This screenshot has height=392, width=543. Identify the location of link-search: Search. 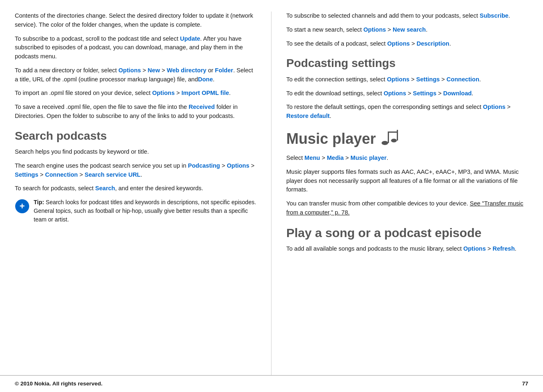
(105, 188).